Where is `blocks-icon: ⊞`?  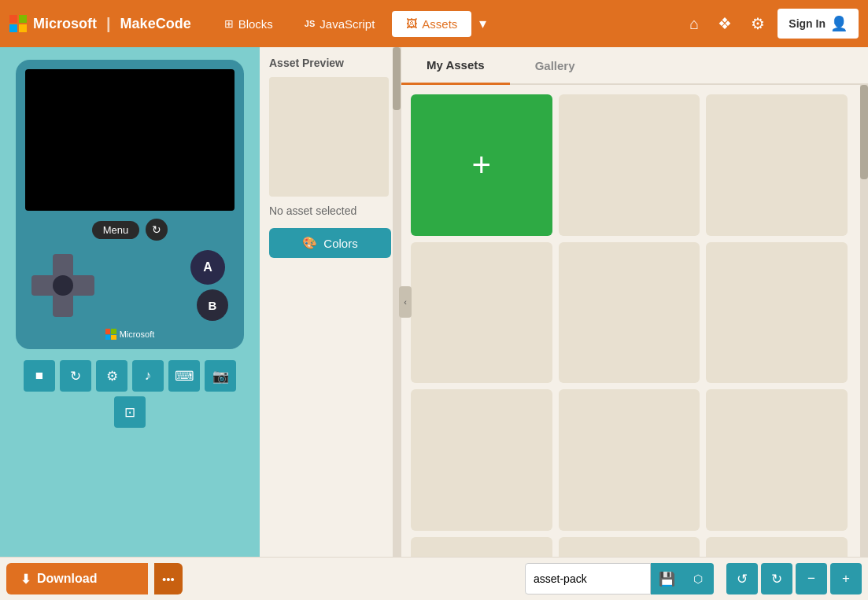
blocks-icon: ⊞ is located at coordinates (229, 24).